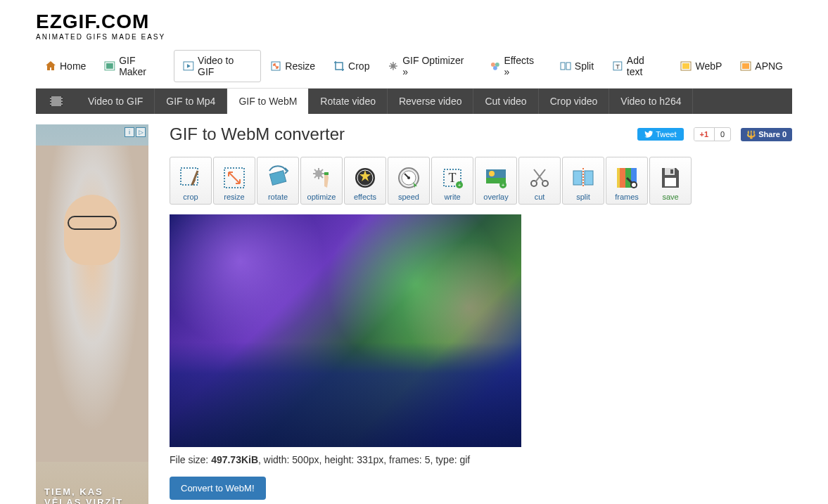 This screenshot has height=504, width=828. What do you see at coordinates (141, 132) in the screenshot?
I see `ad-close-icon: ▷` at bounding box center [141, 132].